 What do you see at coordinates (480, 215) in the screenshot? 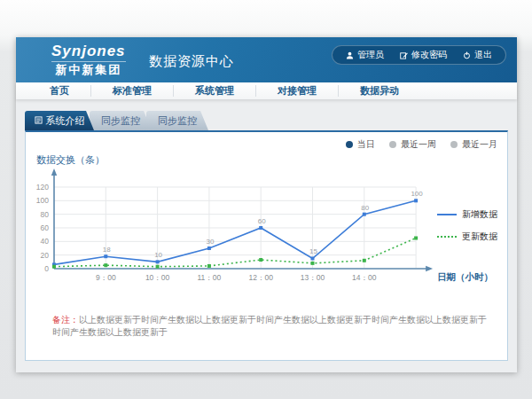
I see `legend-label: 新增数据` at bounding box center [480, 215].